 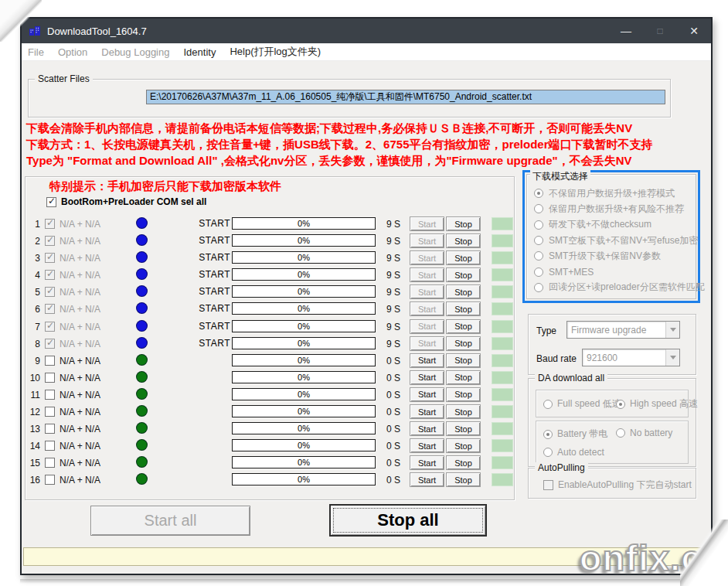 I want to click on type-baud-group: Type Firmware upgrade Baud rate 921600, so click(x=612, y=345).